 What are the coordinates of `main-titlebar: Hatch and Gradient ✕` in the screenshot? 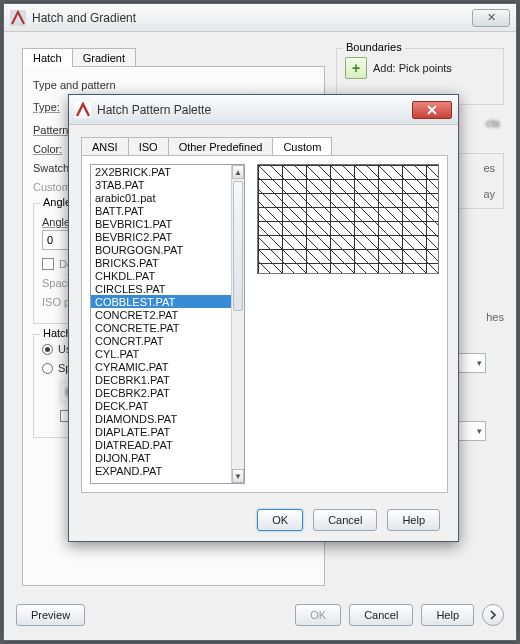 It's located at (260, 18).